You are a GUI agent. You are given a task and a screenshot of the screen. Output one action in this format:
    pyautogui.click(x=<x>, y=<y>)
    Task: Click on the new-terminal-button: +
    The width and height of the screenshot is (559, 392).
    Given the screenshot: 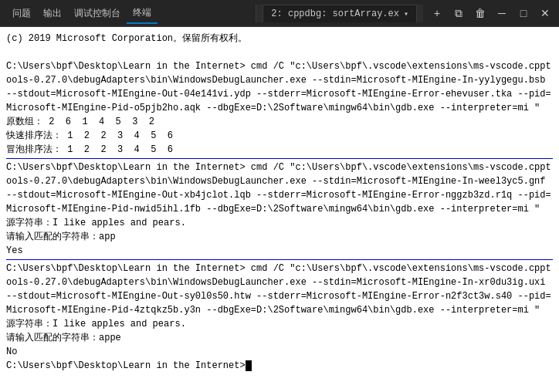 What is the action you would take?
    pyautogui.click(x=437, y=13)
    